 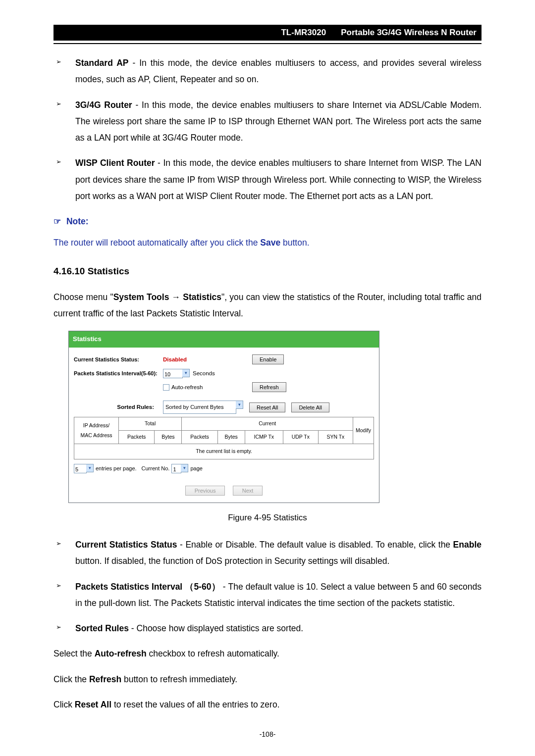 I want to click on th-total-packets: Packets, so click(x=137, y=438).